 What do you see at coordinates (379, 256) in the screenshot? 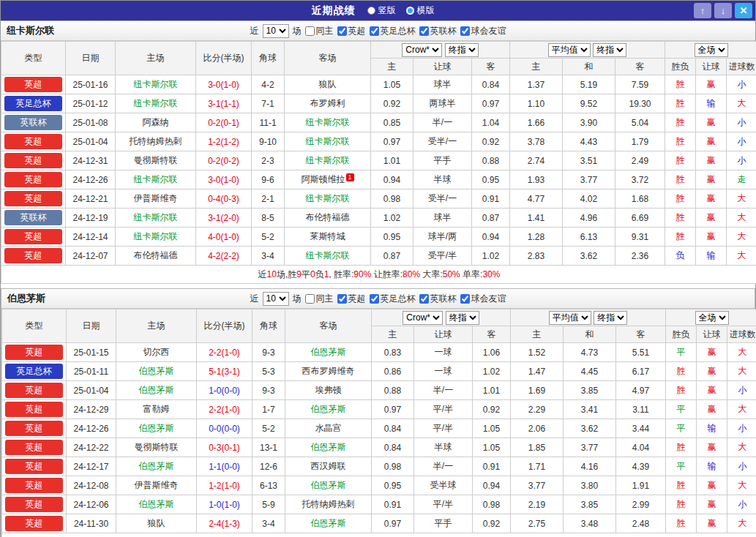
I see `table-row: 英超 24-12-07 布伦特福德 4-2(2-2) 3-4 纽卡斯尔联 0.8…` at bounding box center [379, 256].